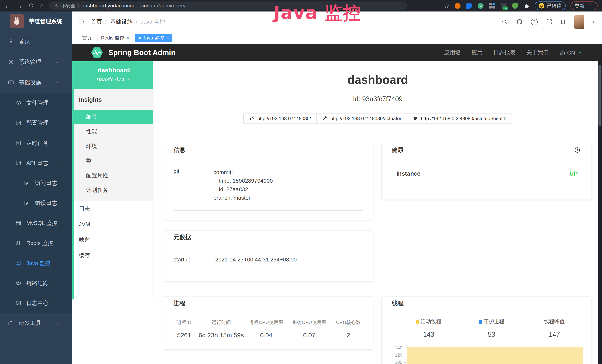  I want to click on sidebar-item-error-logs: 错误日志, so click(36, 203).